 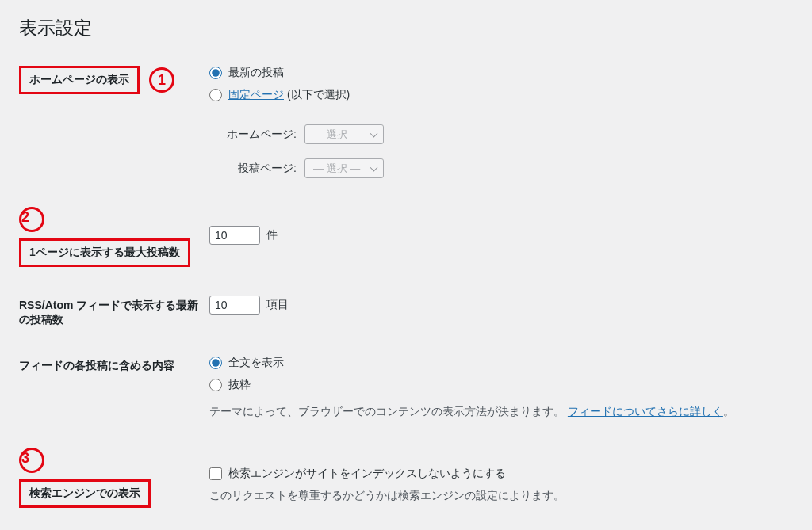 What do you see at coordinates (97, 365) in the screenshot?
I see `feed-content-label: フィードの各投稿に含める内容` at bounding box center [97, 365].